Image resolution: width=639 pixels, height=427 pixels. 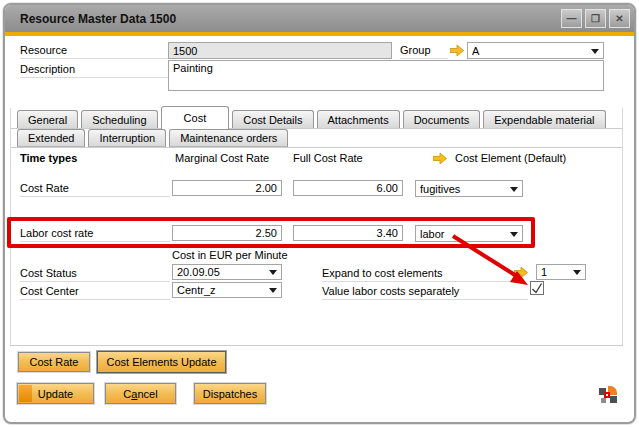 What do you see at coordinates (162, 362) in the screenshot?
I see `cost-elements-update-button: Cost Elements Update` at bounding box center [162, 362].